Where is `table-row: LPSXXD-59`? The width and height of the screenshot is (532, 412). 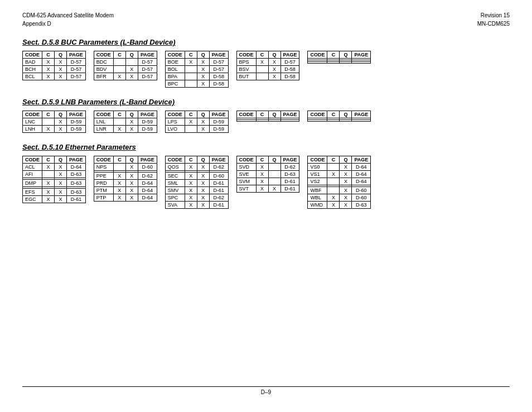 table-row: LPSXXD-59 is located at coordinates (196, 122).